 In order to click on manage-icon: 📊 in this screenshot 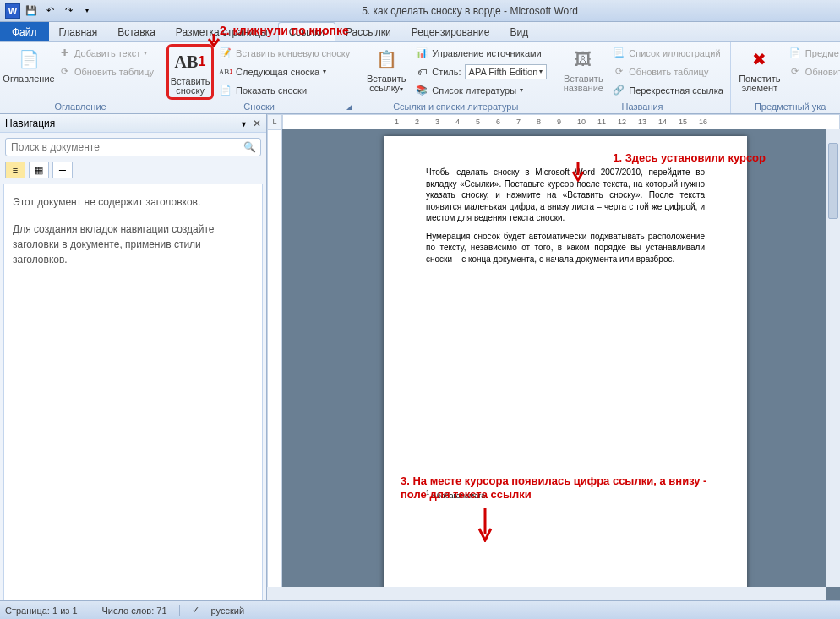, I will do `click(422, 53)`.